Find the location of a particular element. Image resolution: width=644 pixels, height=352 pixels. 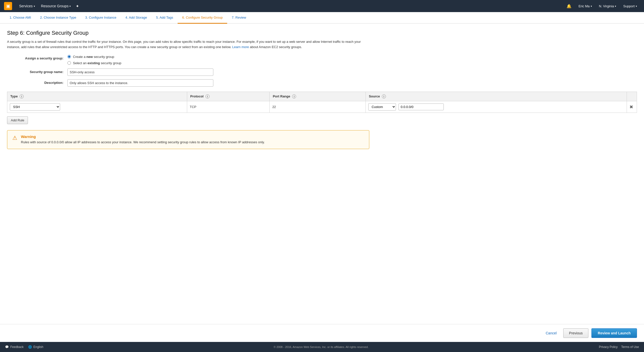

notifications-bell-icon: 🔔 is located at coordinates (569, 6).